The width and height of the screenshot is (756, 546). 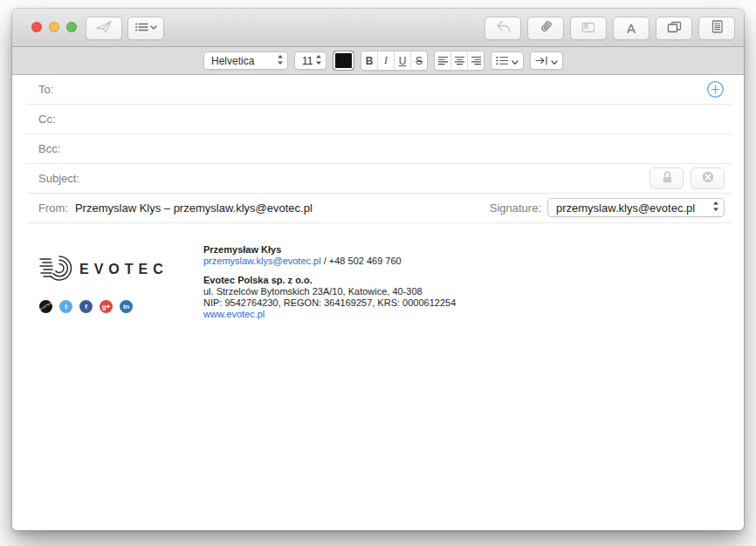 What do you see at coordinates (146, 29) in the screenshot?
I see `bullet-list-chevron-icon` at bounding box center [146, 29].